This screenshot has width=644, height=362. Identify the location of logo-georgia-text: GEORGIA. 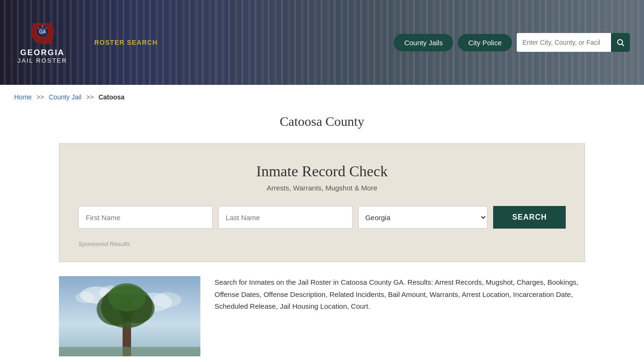
(42, 53).